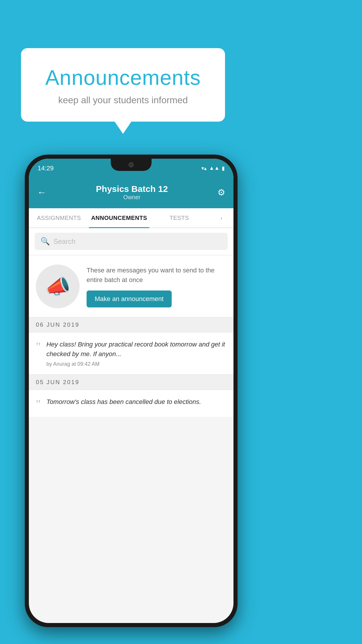  Describe the element at coordinates (131, 354) in the screenshot. I see `announcement-item-1: " Hey class! Bring your practical record…` at that location.